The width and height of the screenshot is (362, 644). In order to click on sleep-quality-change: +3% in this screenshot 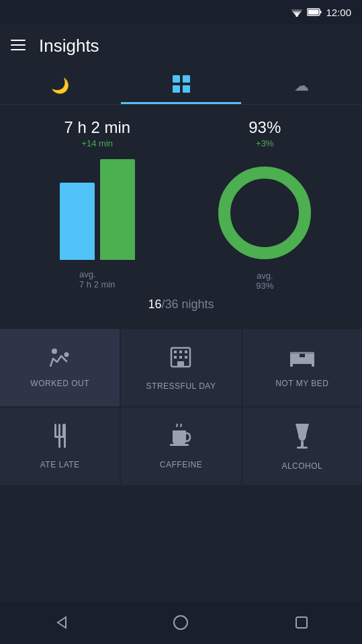, I will do `click(265, 144)`.